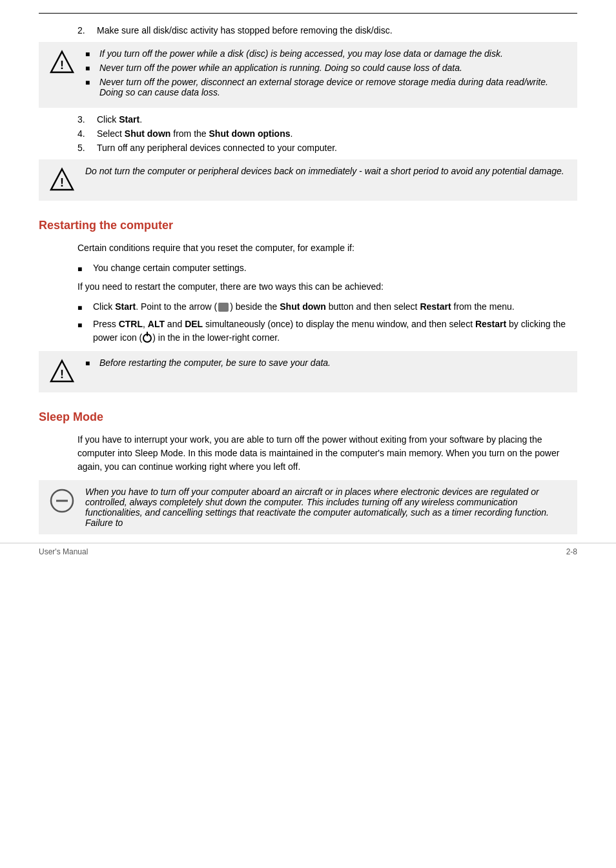  Describe the element at coordinates (308, 148) in the screenshot. I see `step-5: 5. Turn off any peripheral devices conne…` at that location.